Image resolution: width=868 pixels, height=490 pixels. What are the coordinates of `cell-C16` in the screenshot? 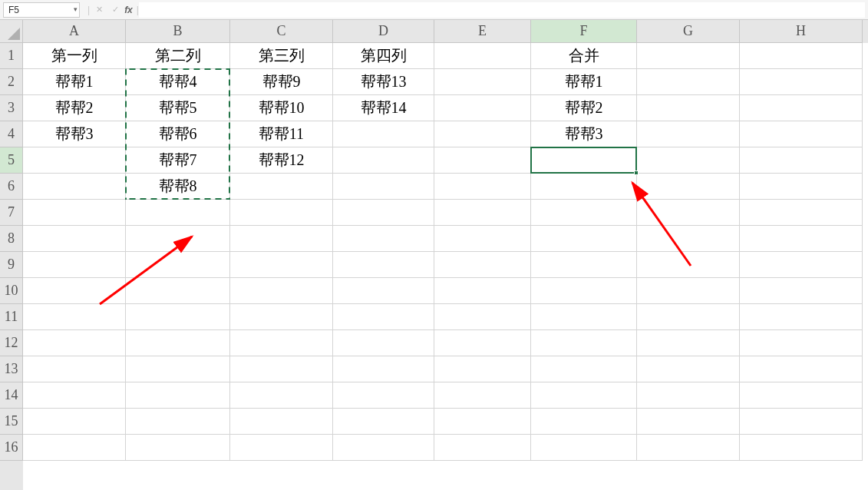 It's located at (282, 448).